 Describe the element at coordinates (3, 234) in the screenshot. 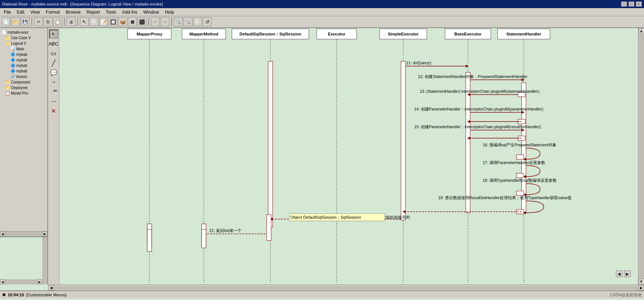

I see `scroll-left-arrow: ◀` at that location.